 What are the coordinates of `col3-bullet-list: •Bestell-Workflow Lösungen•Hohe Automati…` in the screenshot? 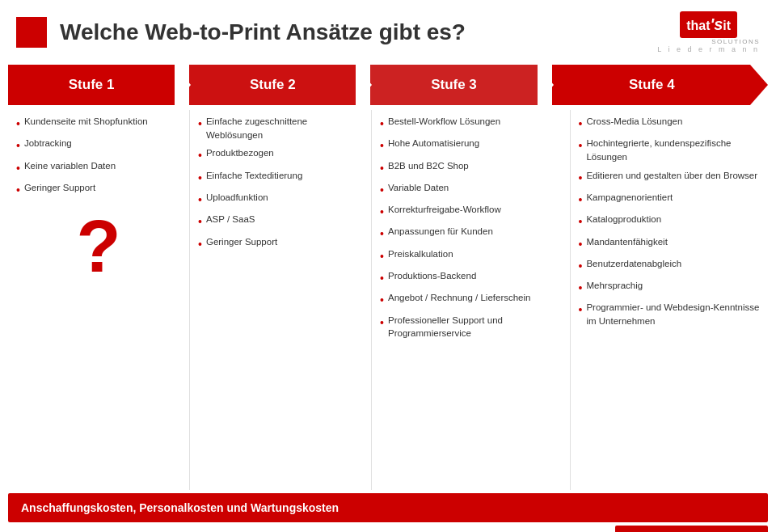 It's located at (470, 228).